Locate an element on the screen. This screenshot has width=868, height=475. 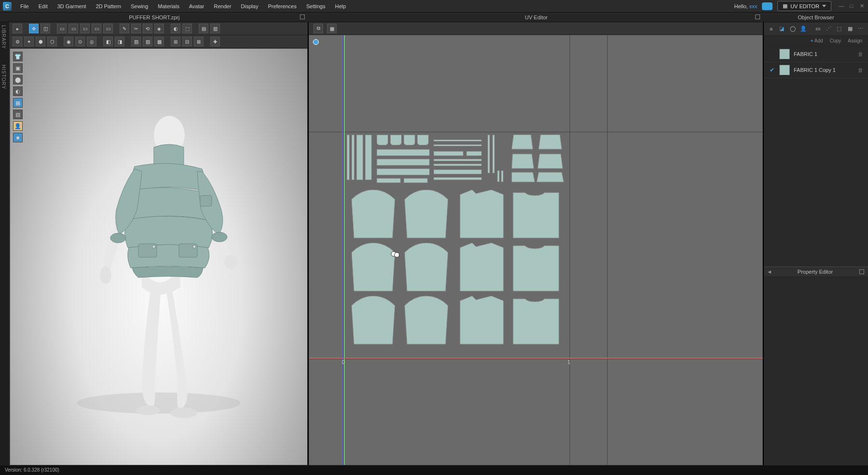
fabric-row: FABRIC 1 🗑 is located at coordinates (816, 54).